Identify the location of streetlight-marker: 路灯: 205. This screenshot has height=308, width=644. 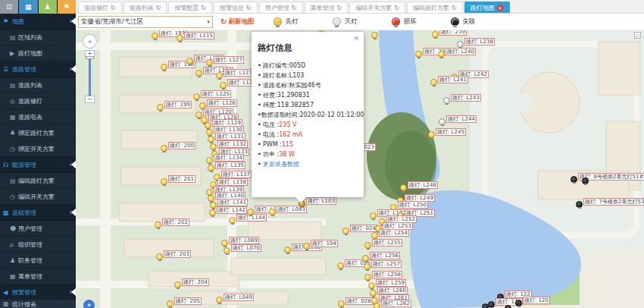
(184, 303).